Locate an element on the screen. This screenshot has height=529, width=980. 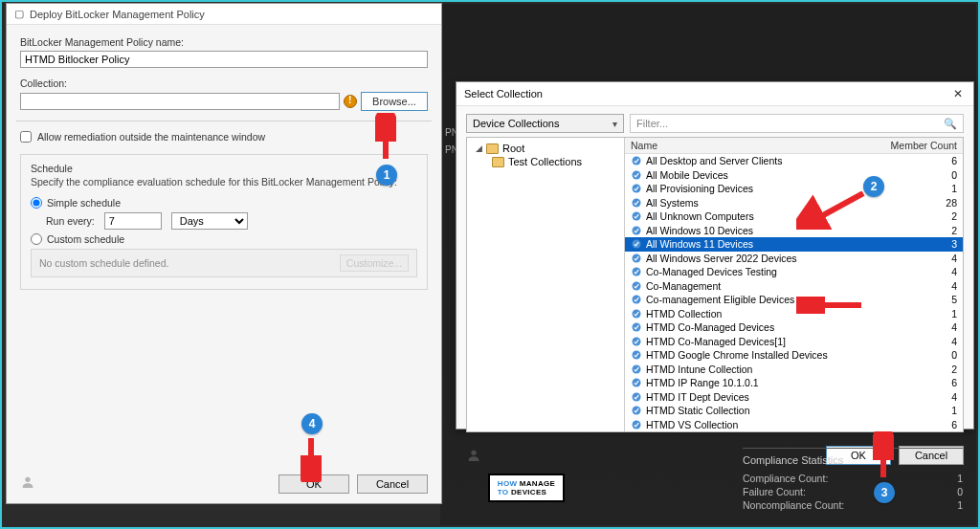
customize-button: Customize... is located at coordinates (374, 263).